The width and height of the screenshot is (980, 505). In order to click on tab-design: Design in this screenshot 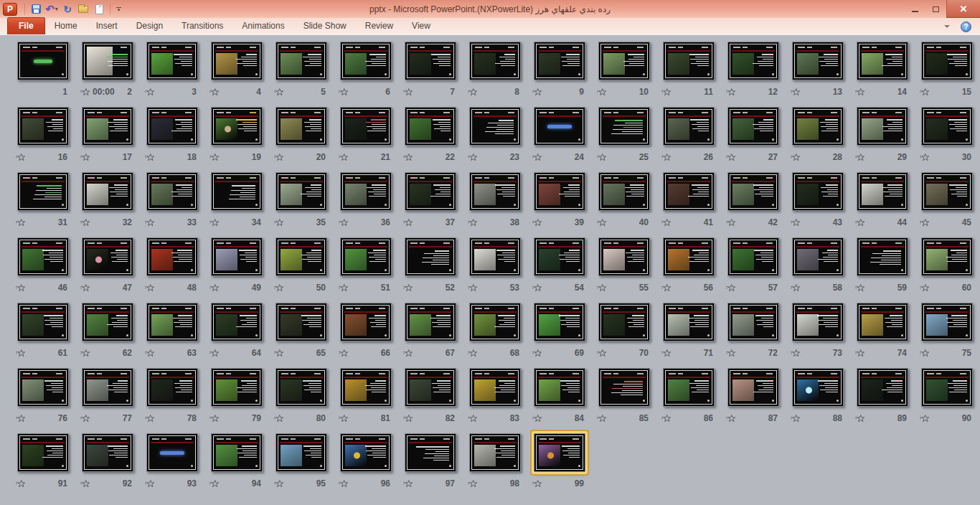, I will do `click(149, 26)`.